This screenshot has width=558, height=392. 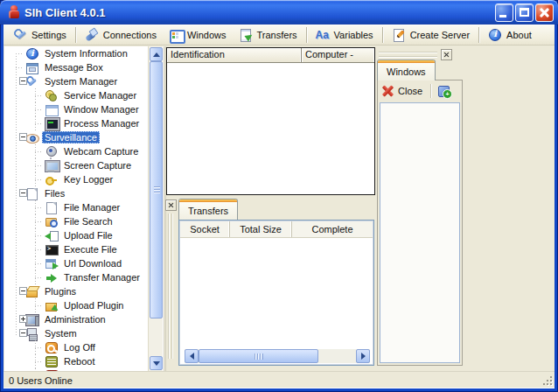 I want to click on column-header-complete: Complete, so click(x=332, y=229).